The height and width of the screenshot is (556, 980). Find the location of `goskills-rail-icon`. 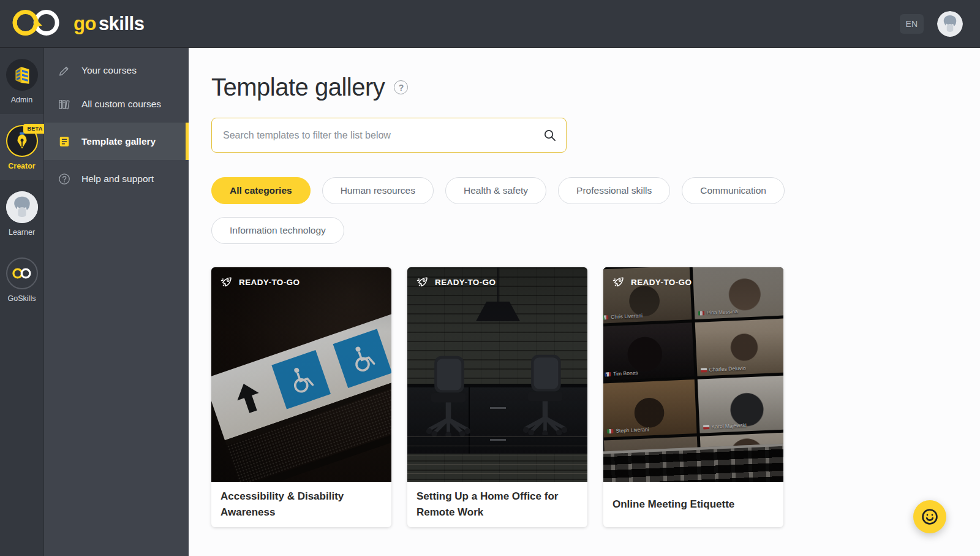

goskills-rail-icon is located at coordinates (22, 273).